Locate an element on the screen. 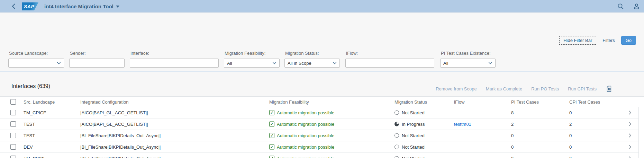 The image size is (644, 158). interface-input is located at coordinates (174, 63).